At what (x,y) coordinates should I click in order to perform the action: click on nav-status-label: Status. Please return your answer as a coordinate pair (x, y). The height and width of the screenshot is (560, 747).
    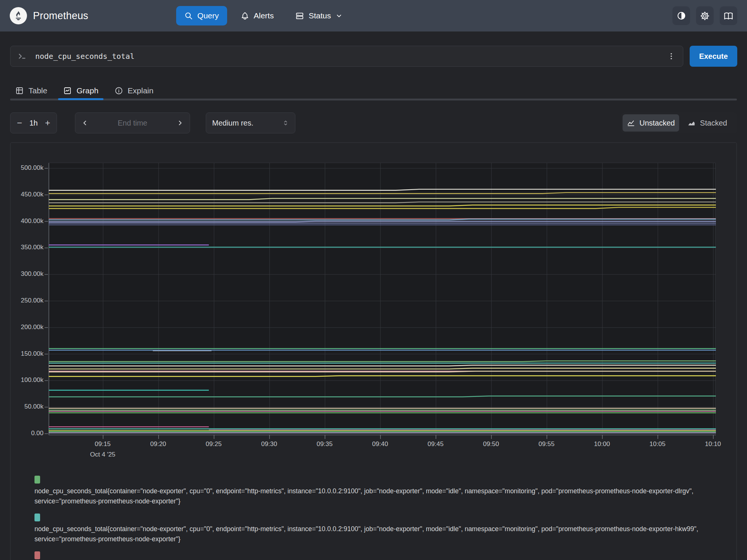
    Looking at the image, I should click on (320, 16).